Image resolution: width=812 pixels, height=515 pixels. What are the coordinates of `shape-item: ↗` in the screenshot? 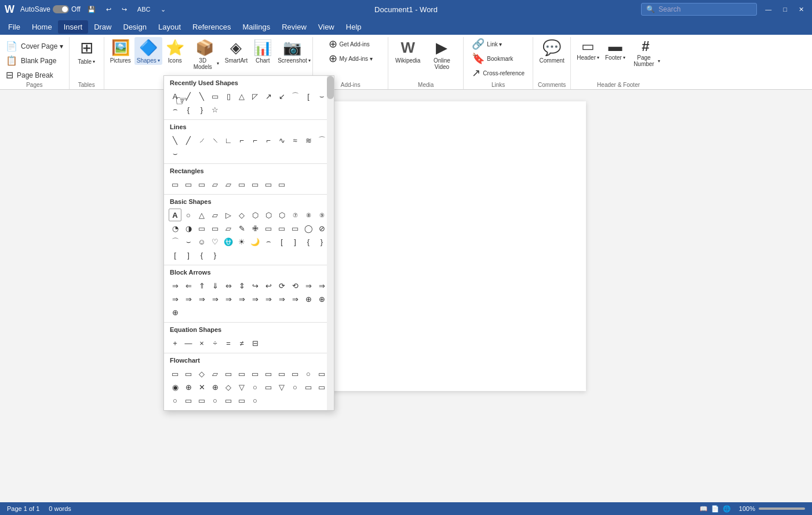 It's located at (268, 96).